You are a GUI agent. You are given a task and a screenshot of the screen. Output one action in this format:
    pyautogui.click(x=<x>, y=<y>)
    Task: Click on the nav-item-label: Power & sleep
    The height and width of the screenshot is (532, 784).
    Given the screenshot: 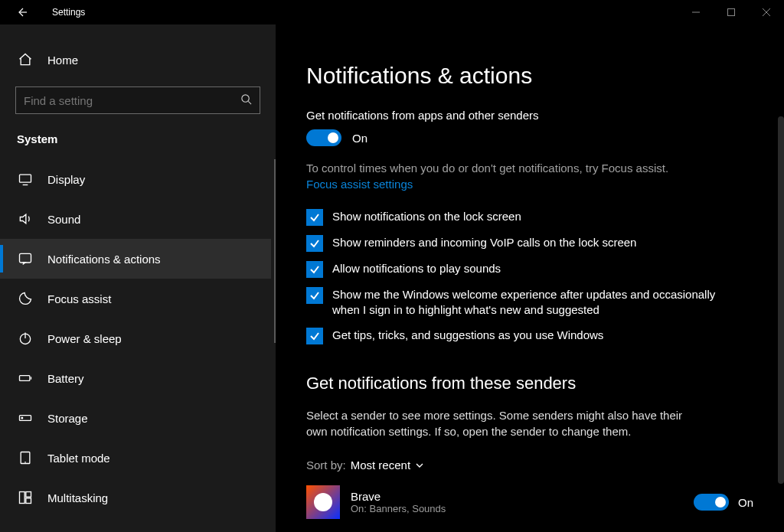 What is the action you would take?
    pyautogui.click(x=84, y=338)
    